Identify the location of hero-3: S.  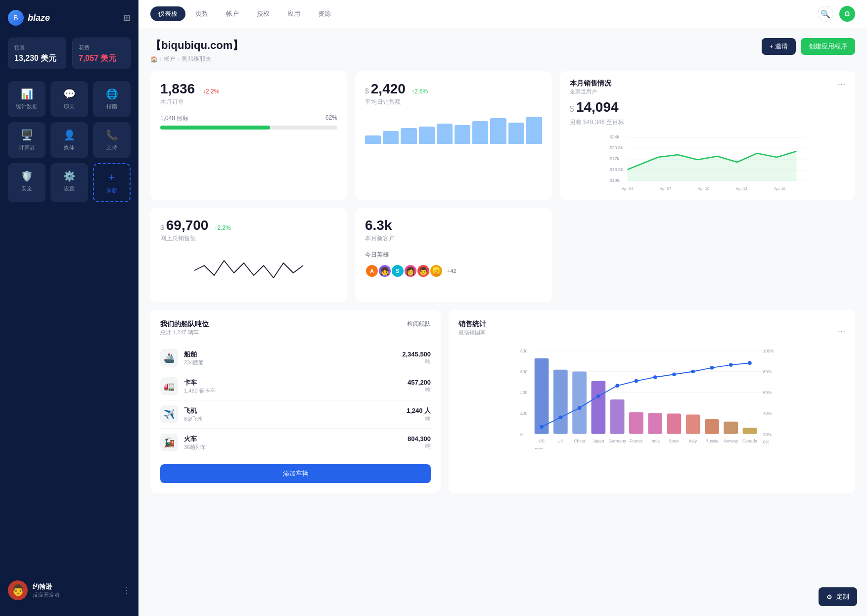
(398, 271).